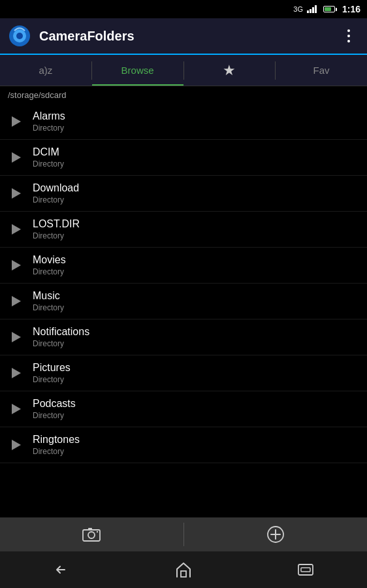 This screenshot has height=588, width=367. I want to click on tab-fav: Fav, so click(321, 71).